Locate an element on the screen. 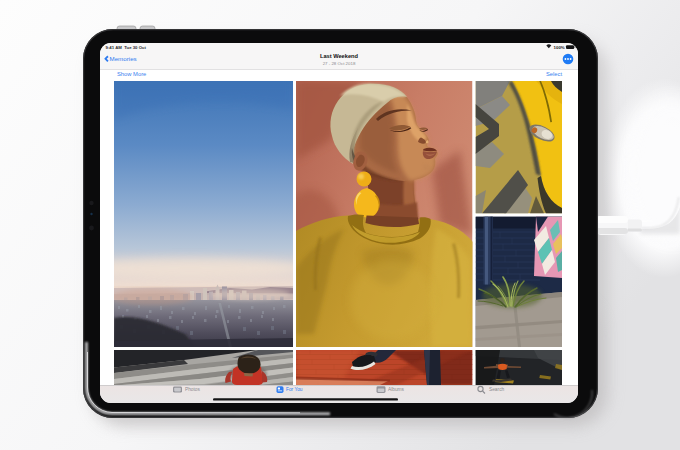  svg-text: Photos is located at coordinates (193, 390).